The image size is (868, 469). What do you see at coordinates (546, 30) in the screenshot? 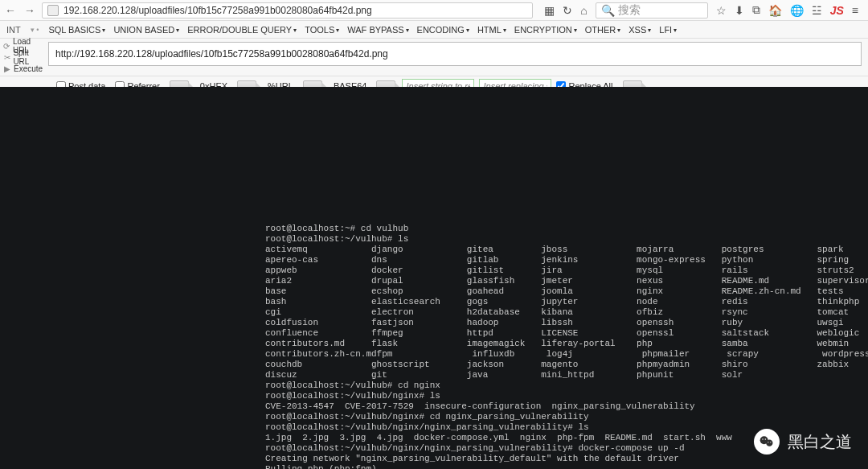
I see `hb-menu-item: ENCRYPTION` at bounding box center [546, 30].